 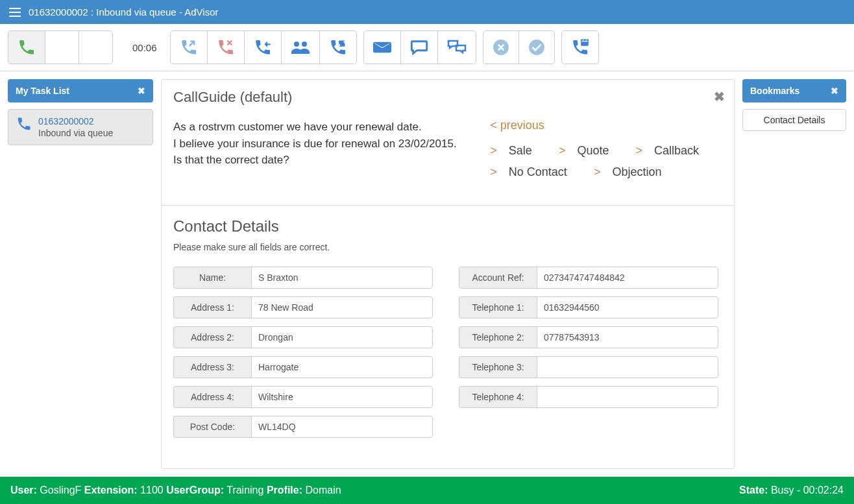 What do you see at coordinates (590, 150) in the screenshot?
I see `nav-quote: >Quote` at bounding box center [590, 150].